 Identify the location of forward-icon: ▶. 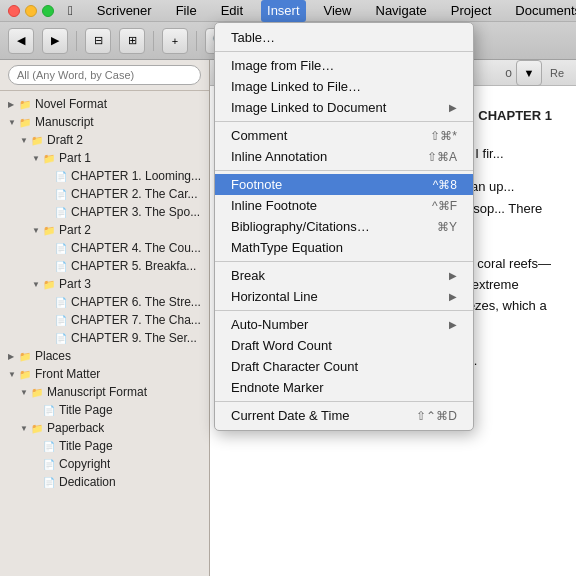
(55, 40).